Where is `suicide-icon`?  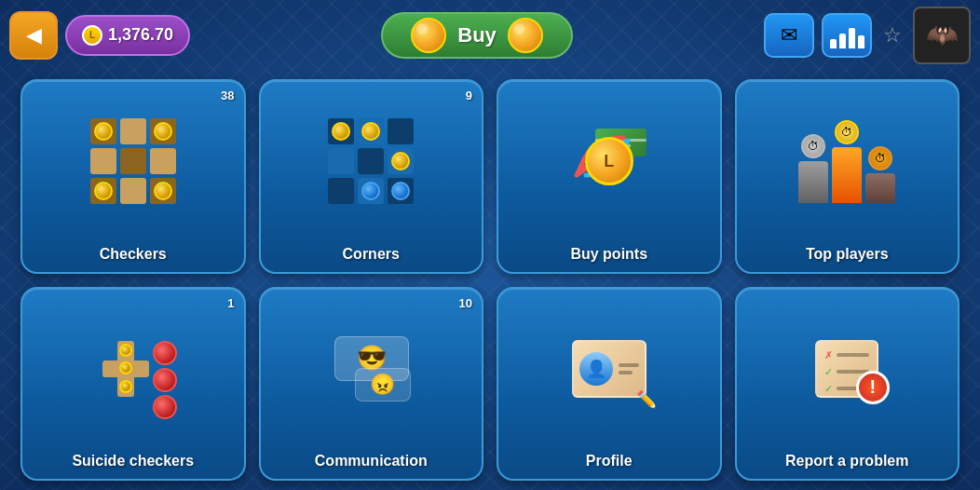
suicide-icon is located at coordinates (132, 369).